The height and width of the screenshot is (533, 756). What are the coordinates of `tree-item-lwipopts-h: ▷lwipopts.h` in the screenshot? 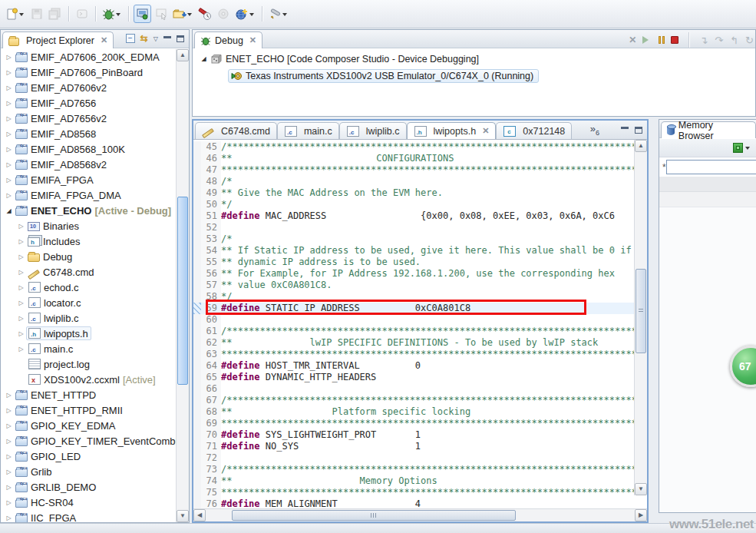 It's located at (88, 333).